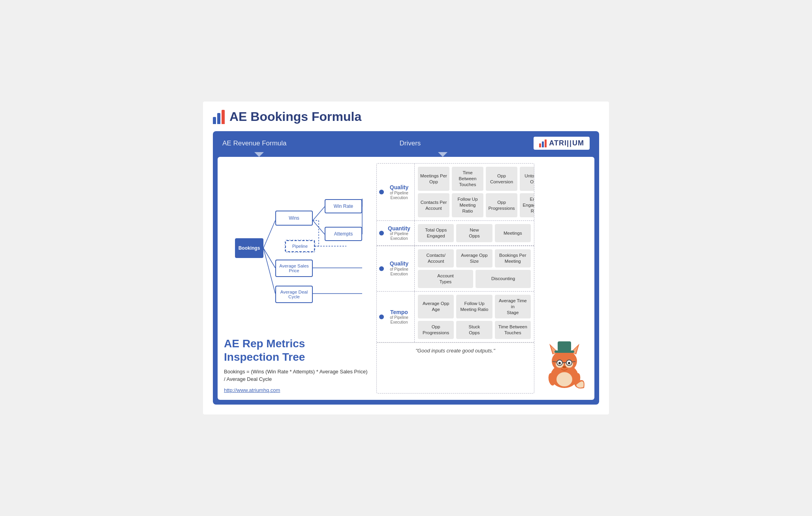 This screenshot has height=516, width=812. Describe the element at coordinates (443, 154) in the screenshot. I see `arrow-right` at that location.